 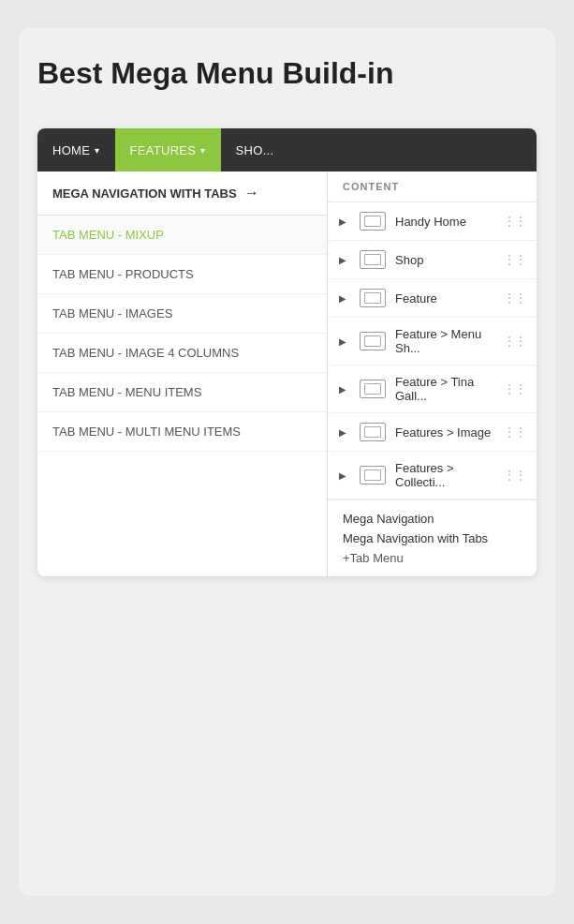 I want to click on content-item-feature: ▶ Feature ⋮⋮, so click(x=433, y=298).